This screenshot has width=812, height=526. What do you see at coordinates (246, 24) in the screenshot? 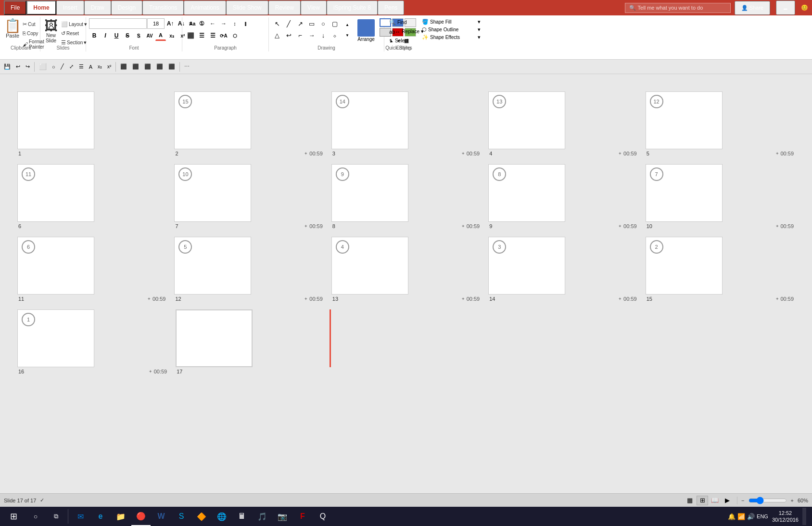
I see `columns-button: ⫿` at bounding box center [246, 24].